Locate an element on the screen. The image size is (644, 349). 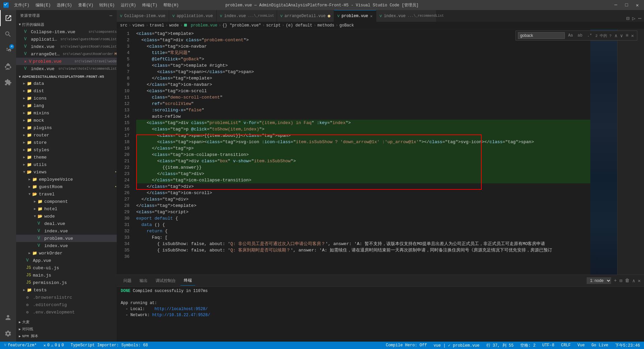
vue-status: vue | ✓ problem.vue is located at coordinates (457, 345).